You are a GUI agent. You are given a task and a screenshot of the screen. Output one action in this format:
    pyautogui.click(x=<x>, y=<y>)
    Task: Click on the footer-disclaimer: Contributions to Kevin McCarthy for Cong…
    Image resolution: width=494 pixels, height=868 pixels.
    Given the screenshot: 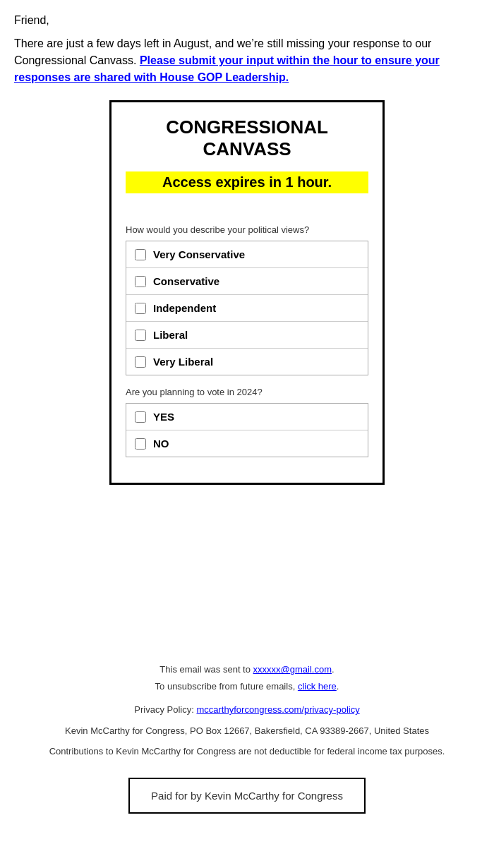 What is the action you would take?
    pyautogui.click(x=247, y=751)
    